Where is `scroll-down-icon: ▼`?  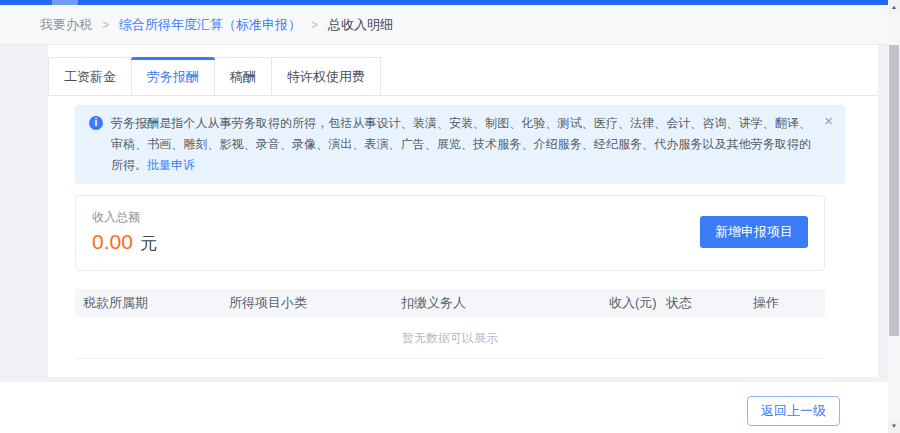 scroll-down-icon: ▼ is located at coordinates (894, 426).